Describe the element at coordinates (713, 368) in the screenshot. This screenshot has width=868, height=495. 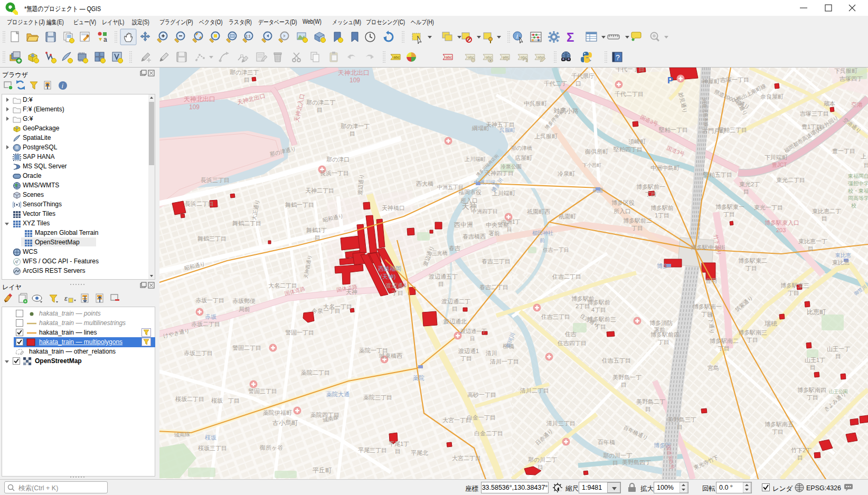
I see `svg-text: 宮島` at that location.